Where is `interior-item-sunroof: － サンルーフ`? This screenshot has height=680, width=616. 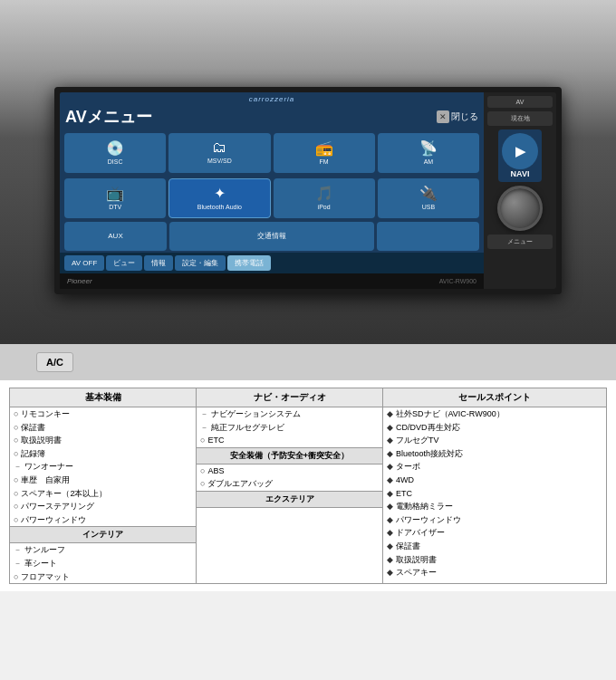 interior-item-sunroof: － サンルーフ is located at coordinates (103, 551).